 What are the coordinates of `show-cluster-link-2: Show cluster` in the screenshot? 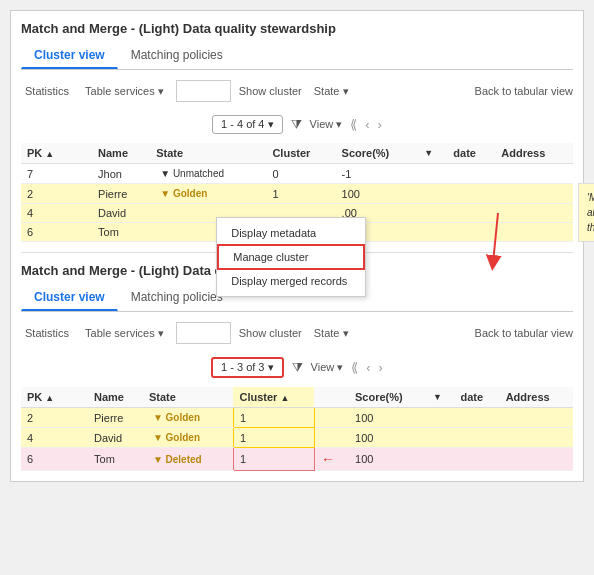 It's located at (270, 333).